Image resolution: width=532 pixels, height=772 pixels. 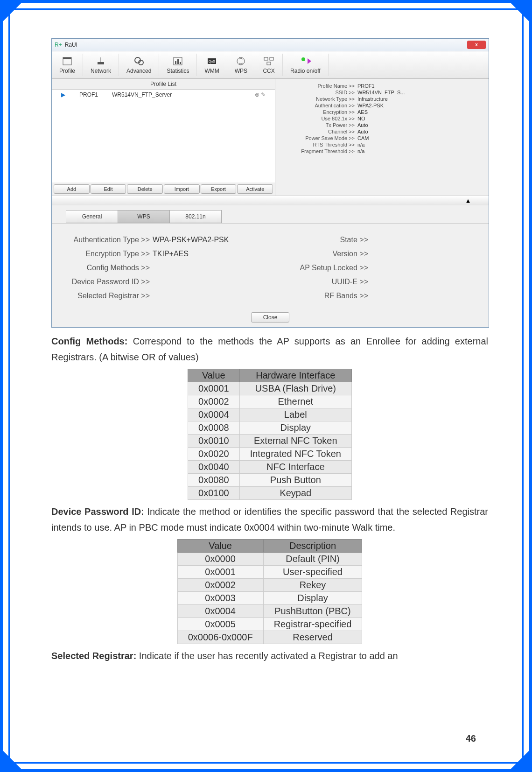 What do you see at coordinates (161, 254) in the screenshot?
I see `wps-row: Encryption Type >>TKIP+AES` at bounding box center [161, 254].